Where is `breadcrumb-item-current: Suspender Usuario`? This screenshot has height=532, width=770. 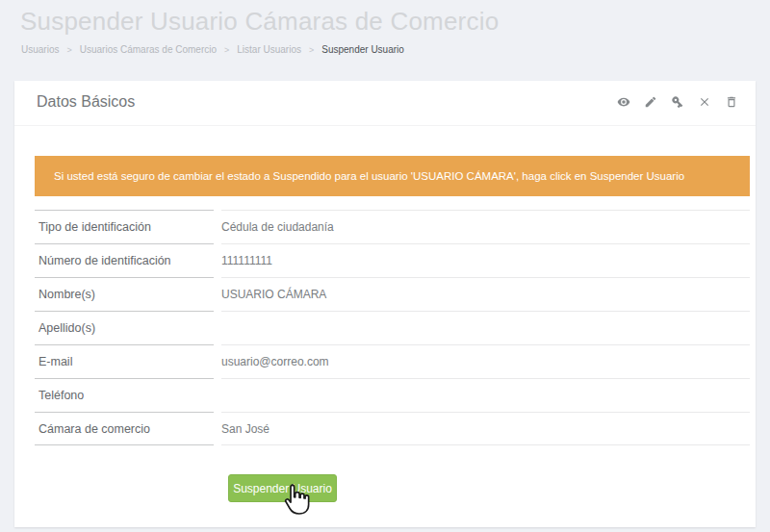 breadcrumb-item-current: Suspender Usuario is located at coordinates (363, 50).